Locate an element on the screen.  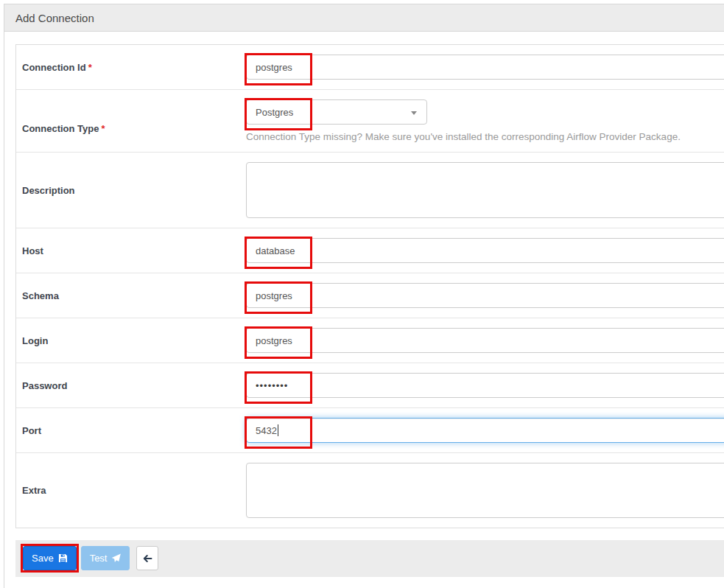
field-row-schema: Schema is located at coordinates (370, 296).